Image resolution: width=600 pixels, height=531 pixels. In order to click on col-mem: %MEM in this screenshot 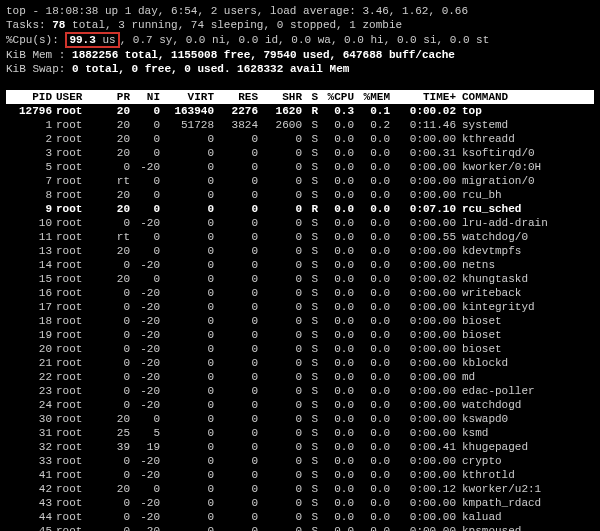, I will do `click(372, 97)`.